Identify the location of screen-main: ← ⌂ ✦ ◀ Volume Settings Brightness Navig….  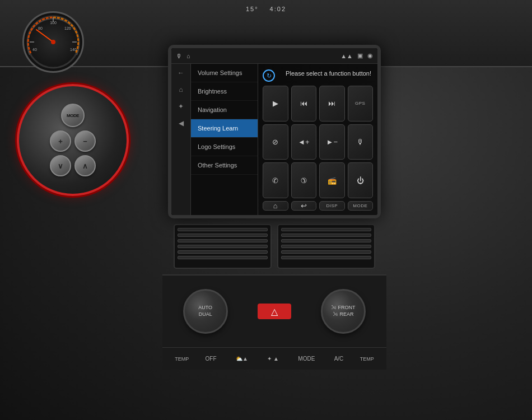
(274, 139).